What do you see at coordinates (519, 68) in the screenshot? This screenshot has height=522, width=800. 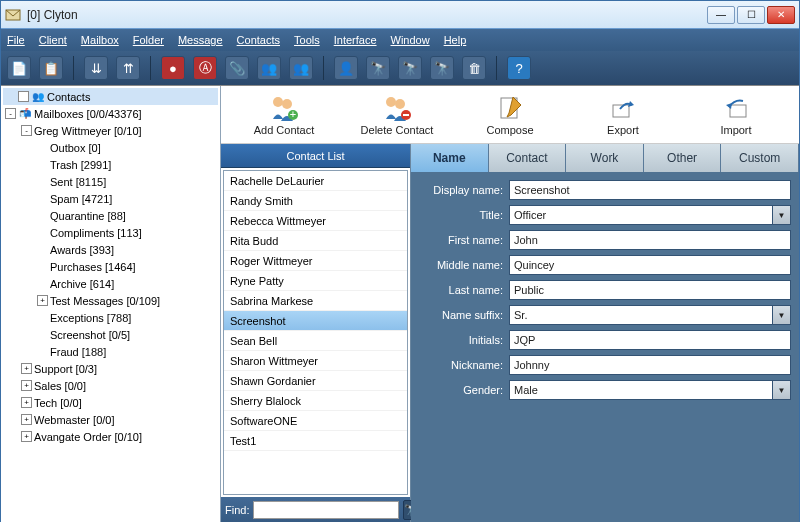 I see `tool-help-icon: ?` at bounding box center [519, 68].